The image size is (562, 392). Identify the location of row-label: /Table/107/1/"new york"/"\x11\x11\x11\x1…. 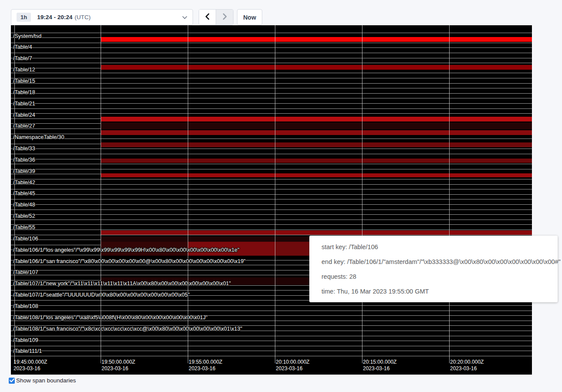
(122, 284).